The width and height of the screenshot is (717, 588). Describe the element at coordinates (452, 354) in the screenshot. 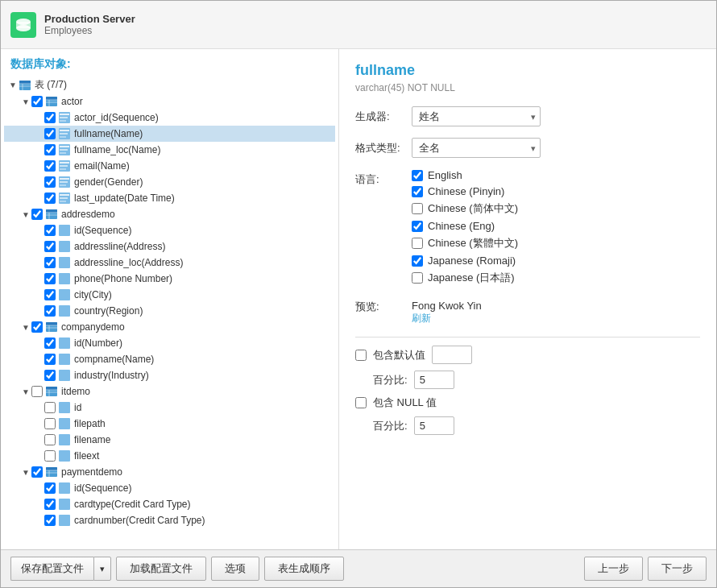

I see `default-value-input` at that location.